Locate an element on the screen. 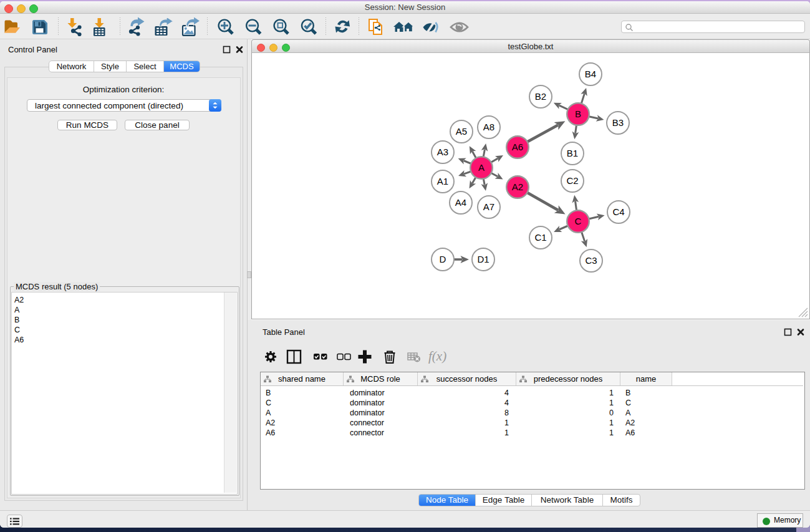 This screenshot has width=810, height=532. svg-text: B2 is located at coordinates (541, 96).